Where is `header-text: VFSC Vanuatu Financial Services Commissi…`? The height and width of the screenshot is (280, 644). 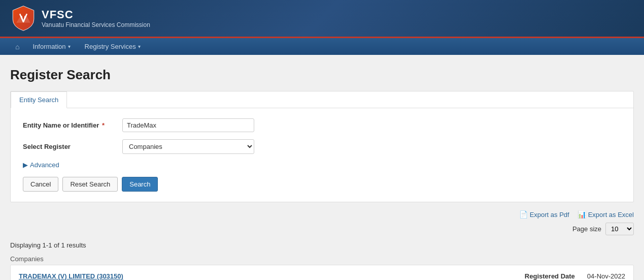 header-text: VFSC Vanuatu Financial Services Commissi… is located at coordinates (96, 18).